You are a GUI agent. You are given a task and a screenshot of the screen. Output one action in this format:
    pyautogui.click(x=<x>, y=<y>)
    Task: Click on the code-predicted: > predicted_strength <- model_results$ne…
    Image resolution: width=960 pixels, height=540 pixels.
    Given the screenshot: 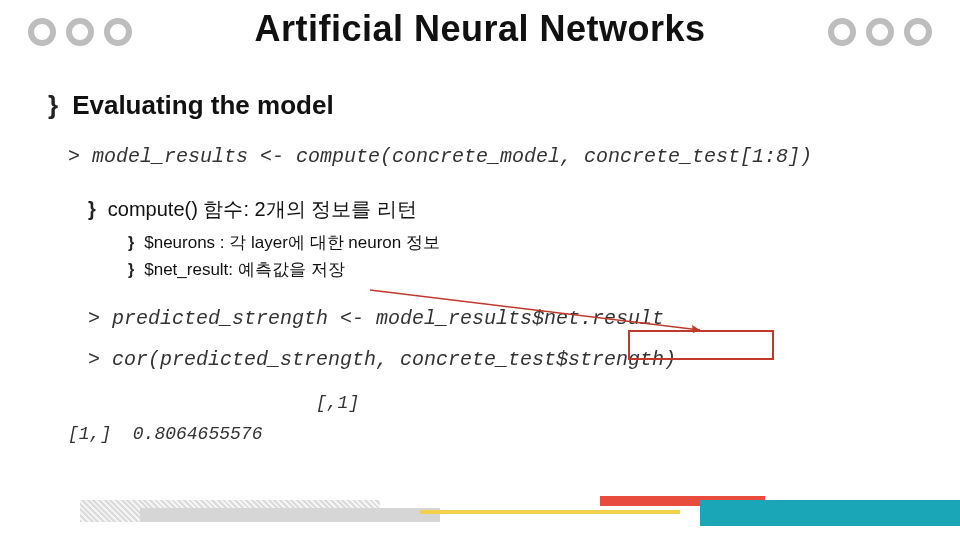 What is the action you would take?
    pyautogui.click(x=500, y=318)
    